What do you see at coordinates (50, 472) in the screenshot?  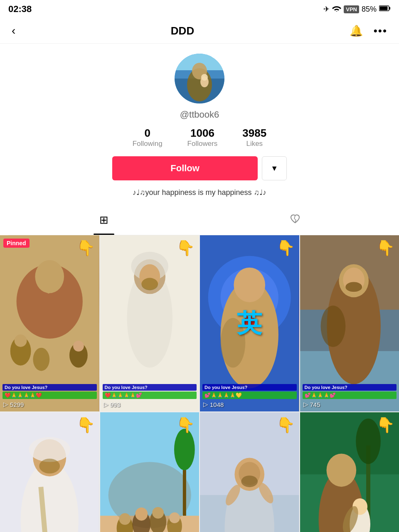 I see `video-card: 👇 Do you love Jesus? ❤️🙏🙏🙏🙏💙 ▷ 1098` at bounding box center [50, 472].